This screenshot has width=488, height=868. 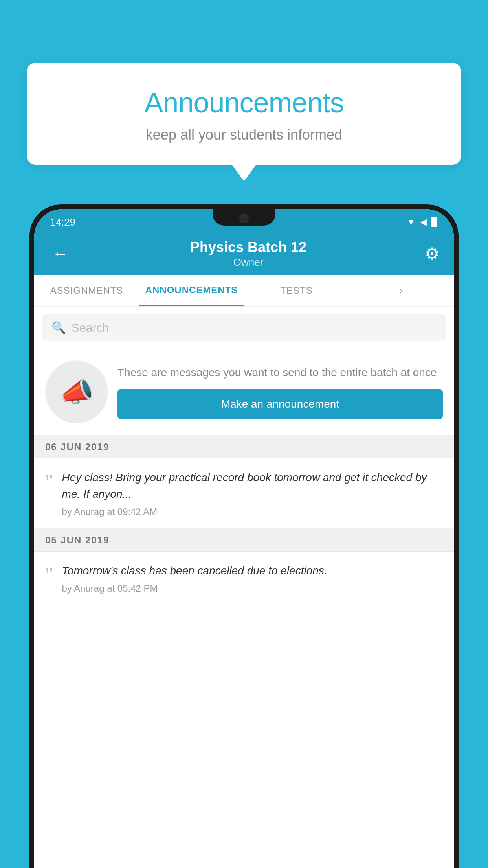 I want to click on app-bar-title: Physics Batch 12, so click(x=248, y=247).